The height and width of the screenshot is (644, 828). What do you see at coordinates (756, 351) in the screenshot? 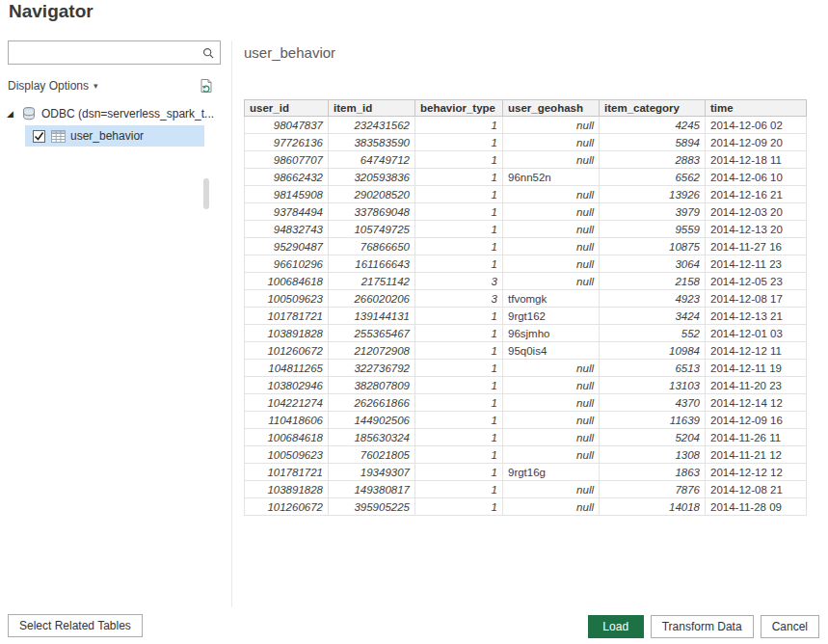
I see `table-cell: 2014-12-12 11` at bounding box center [756, 351].